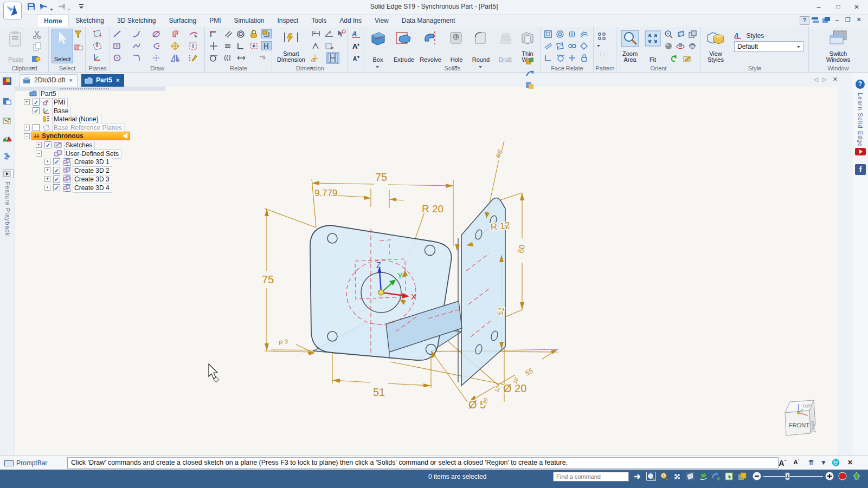 This screenshot has height=488, width=868. I want to click on select-box-icon, so click(79, 48).